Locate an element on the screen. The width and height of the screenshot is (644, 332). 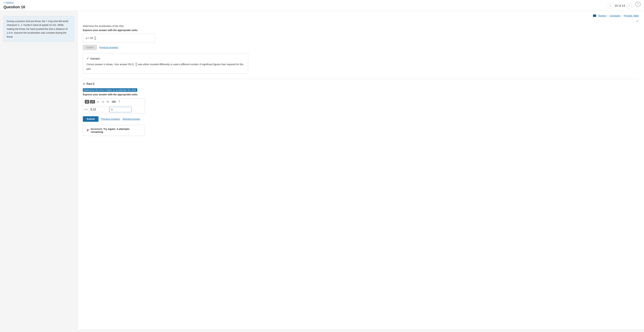
part-b-submit-row: Submit Previous Answers is located at coordinates (361, 48).